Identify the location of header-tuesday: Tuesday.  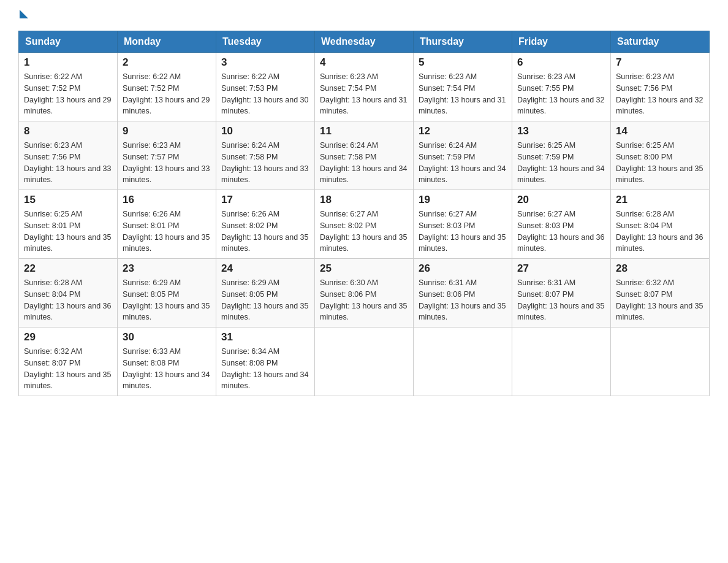
(266, 42).